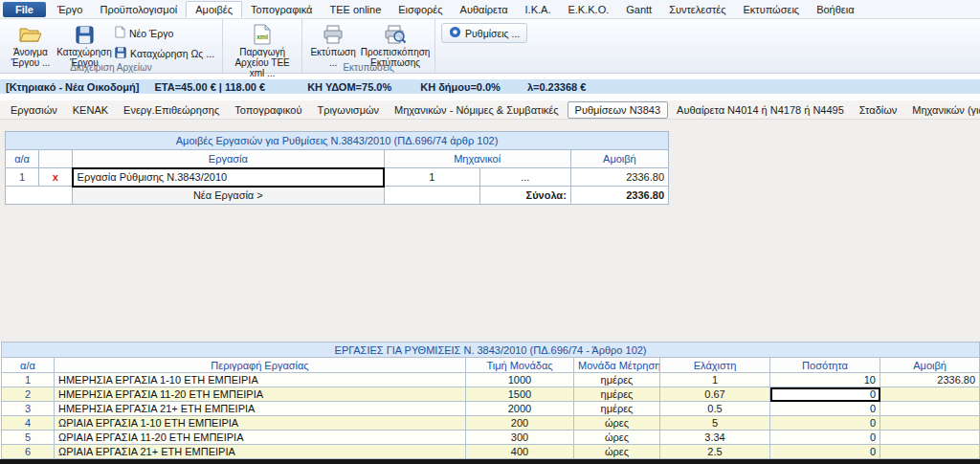  I want to click on ribbon-tab-ergo: Έργο, so click(71, 10).